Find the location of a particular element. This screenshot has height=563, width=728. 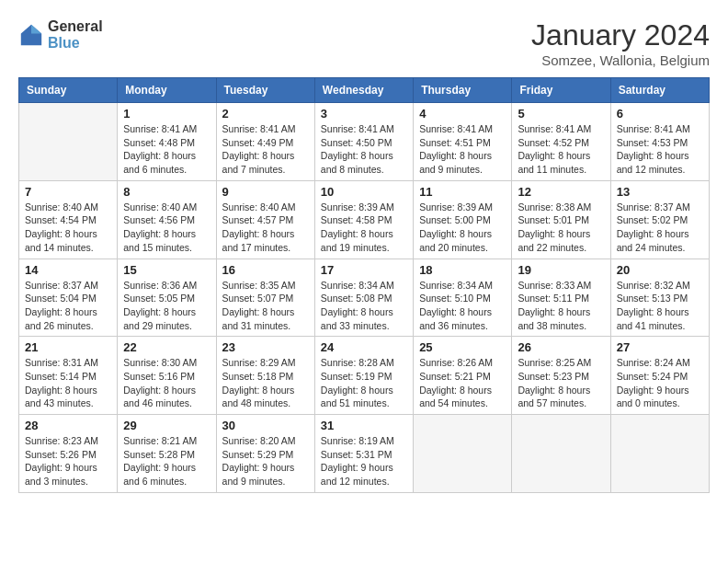

day-number: 26 is located at coordinates (561, 348).